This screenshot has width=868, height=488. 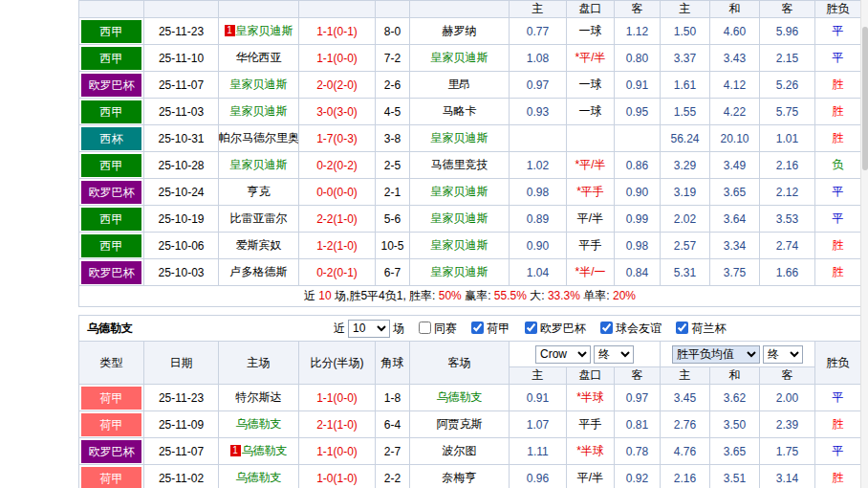 What do you see at coordinates (460, 397) in the screenshot?
I see `away-team: 乌德勒支` at bounding box center [460, 397].